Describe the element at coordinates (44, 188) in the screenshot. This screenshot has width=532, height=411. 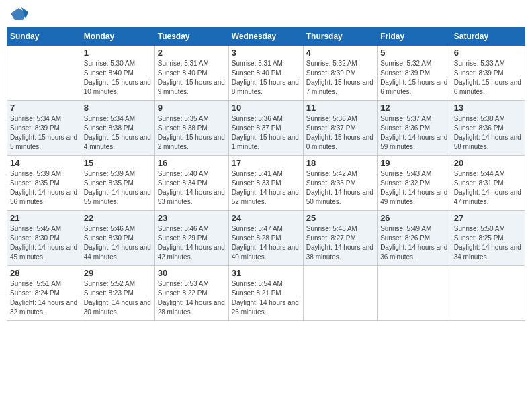
I see `day-info: Sunrise: 5:39 AMSunset: 8:35 PMDaylight:…` at that location.